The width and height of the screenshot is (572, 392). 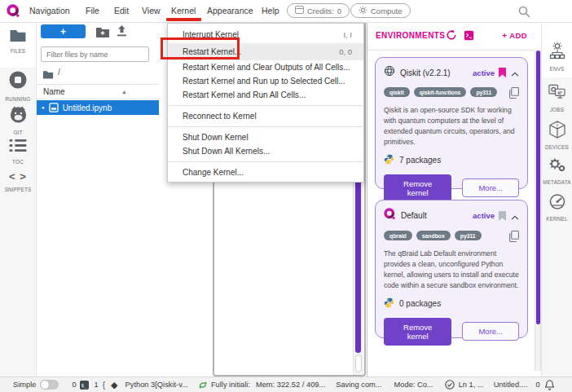 I want to click on menu-navigation: Navigation, so click(x=50, y=11).